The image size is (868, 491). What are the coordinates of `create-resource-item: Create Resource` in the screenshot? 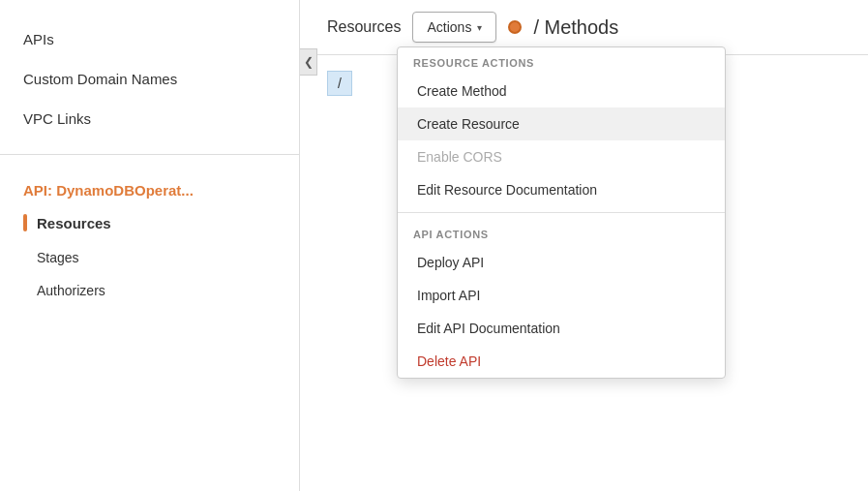 It's located at (561, 124).